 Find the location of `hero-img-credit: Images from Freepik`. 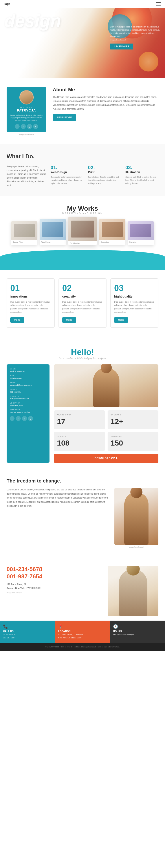

hero-img-credit: Images from Freepik is located at coordinates (135, 40).